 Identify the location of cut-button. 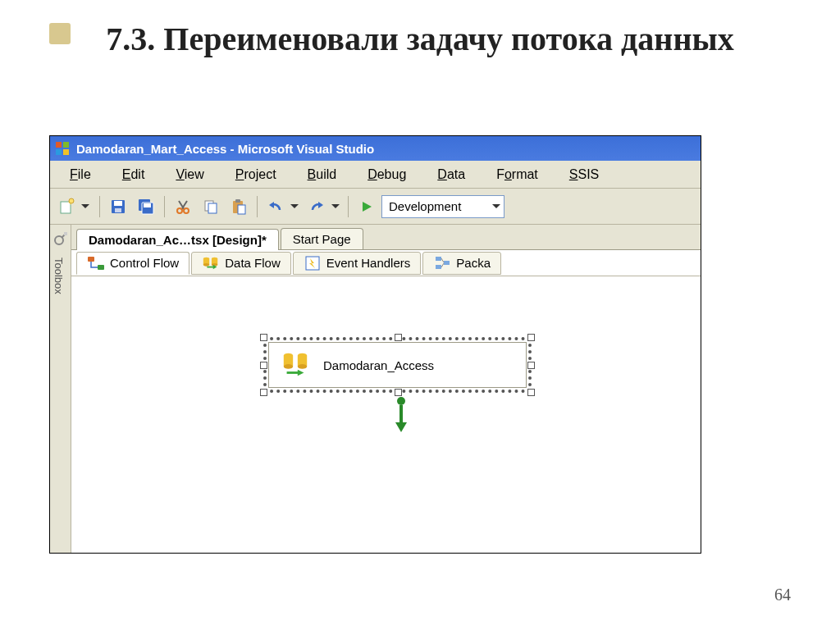
(183, 207).